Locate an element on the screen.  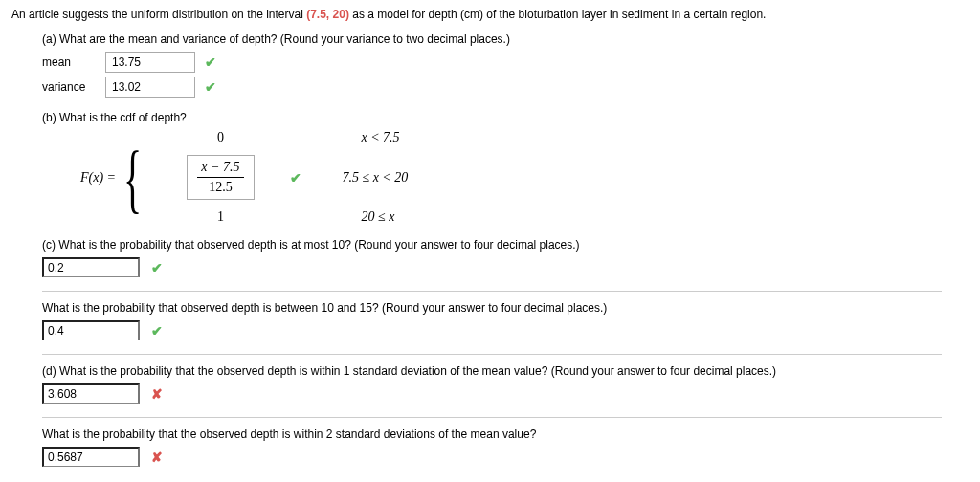
cdf-row-2: 1 20 ≤ x is located at coordinates (287, 217).